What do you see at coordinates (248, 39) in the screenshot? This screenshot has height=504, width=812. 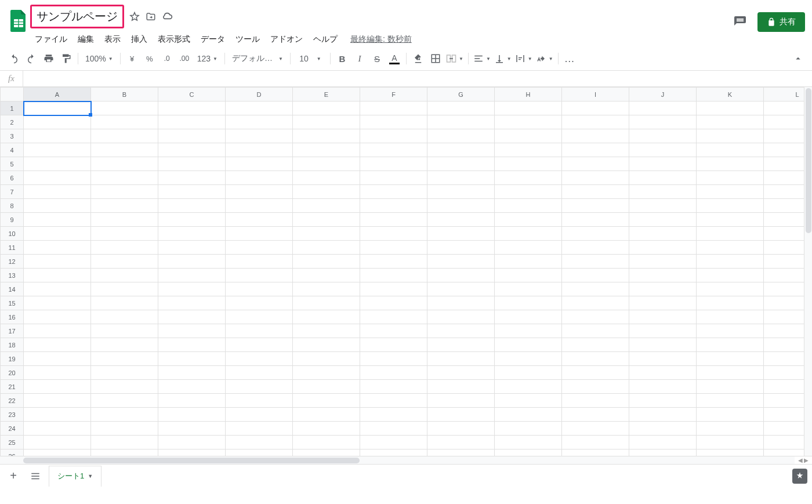 I see `menu-tools: ツール` at bounding box center [248, 39].